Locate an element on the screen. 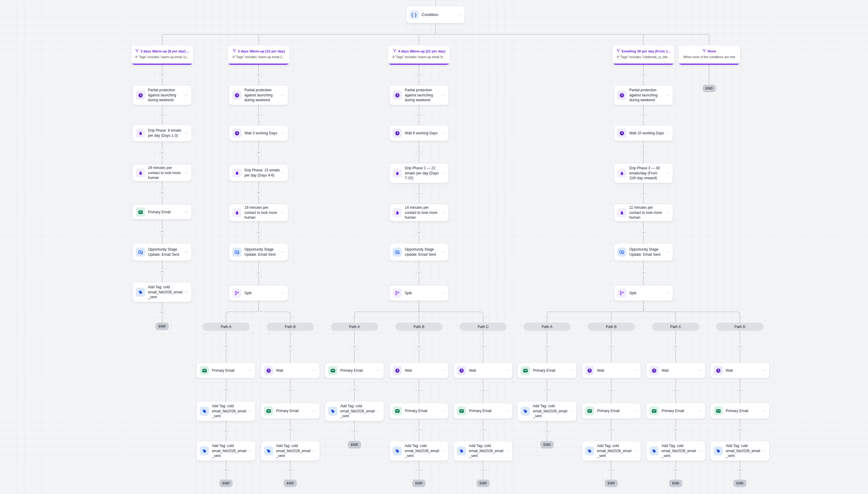  wait-node: Wait 6 working Days⋯ is located at coordinates (419, 133).